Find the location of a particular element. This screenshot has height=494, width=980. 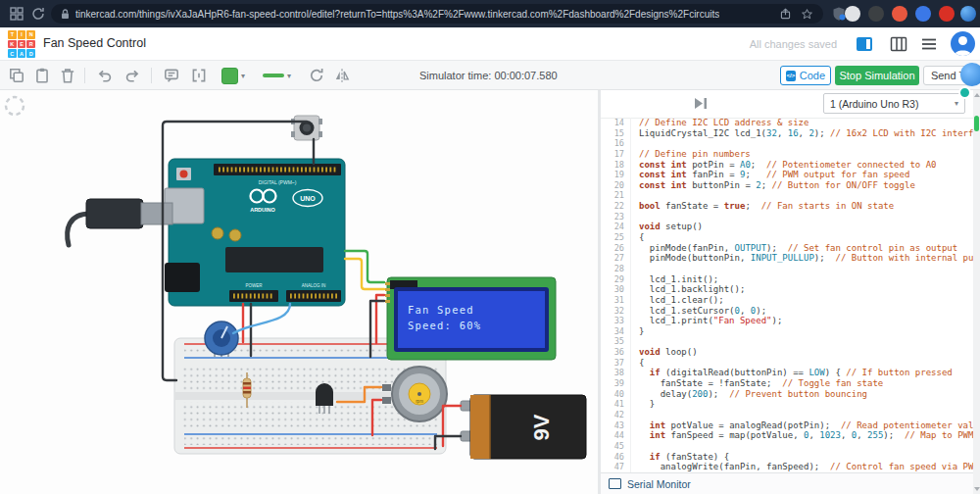

component-color-picker: ▾ is located at coordinates (233, 75).